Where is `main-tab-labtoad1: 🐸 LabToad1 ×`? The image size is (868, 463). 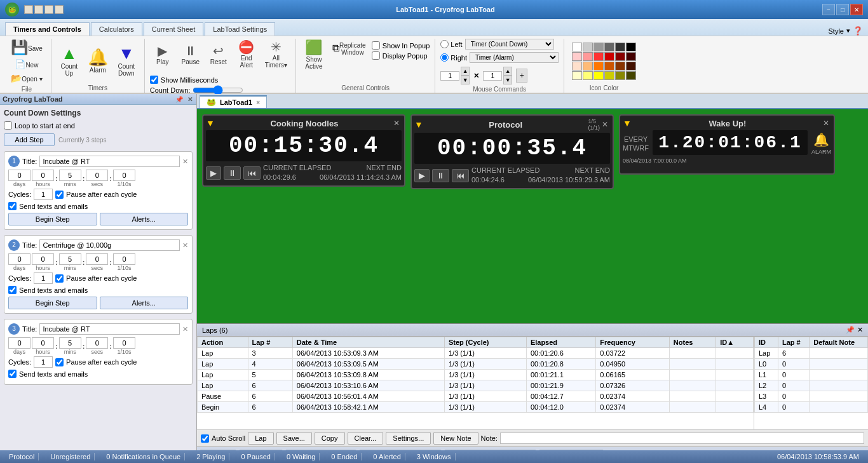
main-tab-labtoad1: 🐸 LabToad1 × is located at coordinates (233, 102).